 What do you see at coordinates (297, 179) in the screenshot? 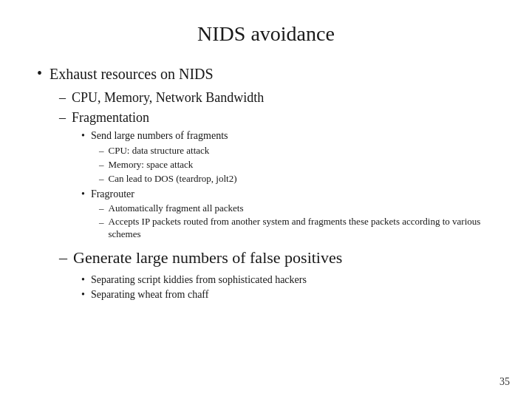
I see `level4-item-dos: – Can lead to DOS (teardrop, jolt2)` at bounding box center [297, 179].